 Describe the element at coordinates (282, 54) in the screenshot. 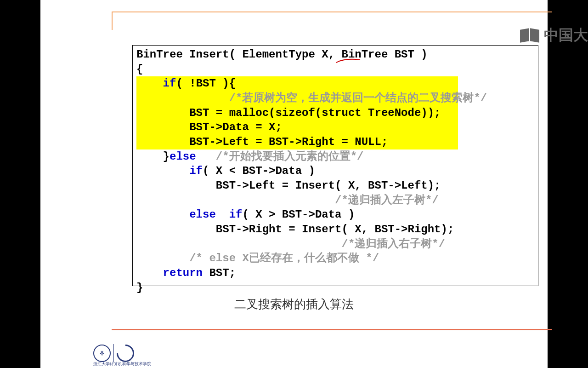

I see `code-signature: BinTree Insert( ElementType X, BinTree B…` at that location.